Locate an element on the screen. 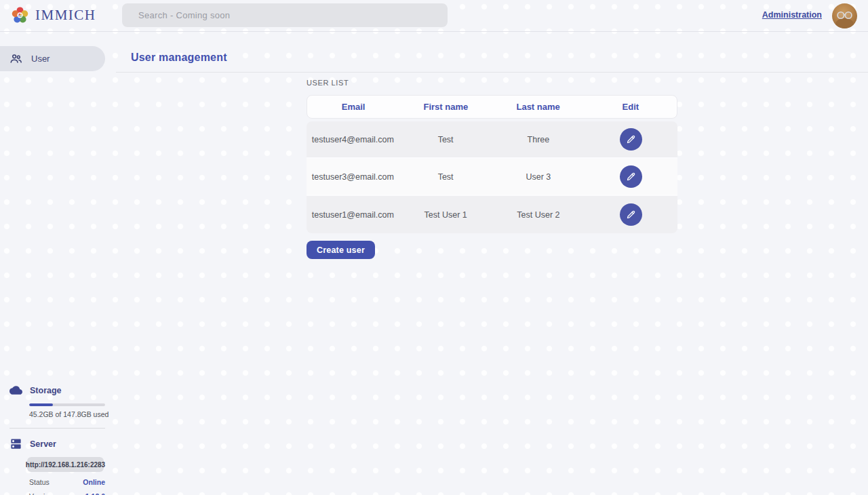 The image size is (868, 495). page-title: User management is located at coordinates (179, 58).